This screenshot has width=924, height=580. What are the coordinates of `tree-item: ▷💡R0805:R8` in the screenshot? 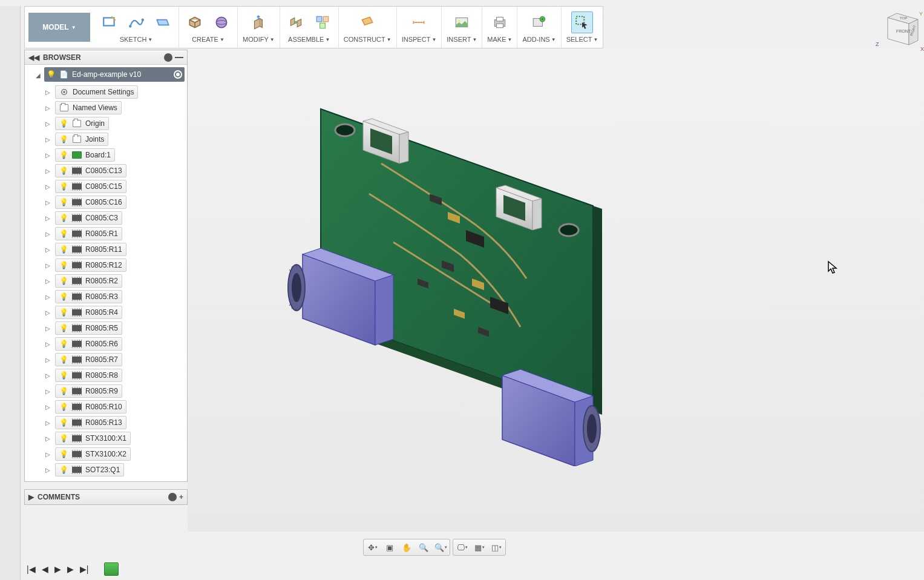 It's located at (106, 375).